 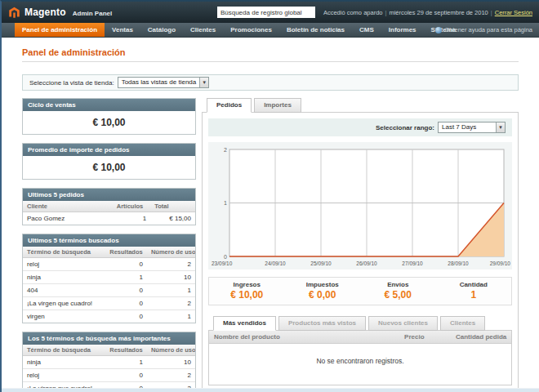 I want to click on svg-text: 29/09/10, so click(x=501, y=263).